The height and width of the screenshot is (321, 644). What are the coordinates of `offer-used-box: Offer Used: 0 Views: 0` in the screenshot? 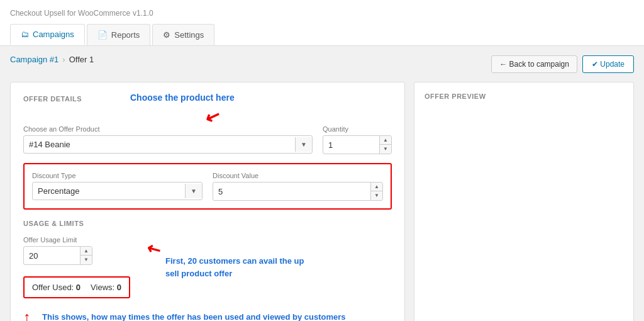 It's located at (77, 287).